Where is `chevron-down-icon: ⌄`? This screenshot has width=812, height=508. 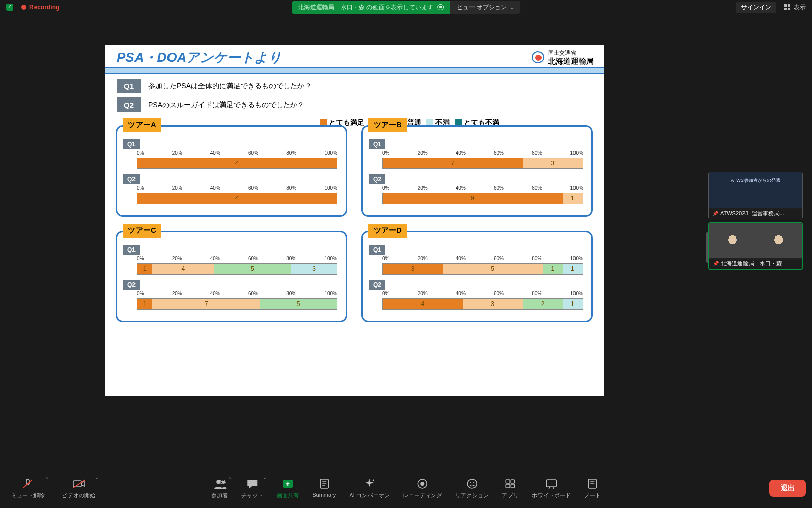
chevron-down-icon: ⌄ is located at coordinates (512, 7).